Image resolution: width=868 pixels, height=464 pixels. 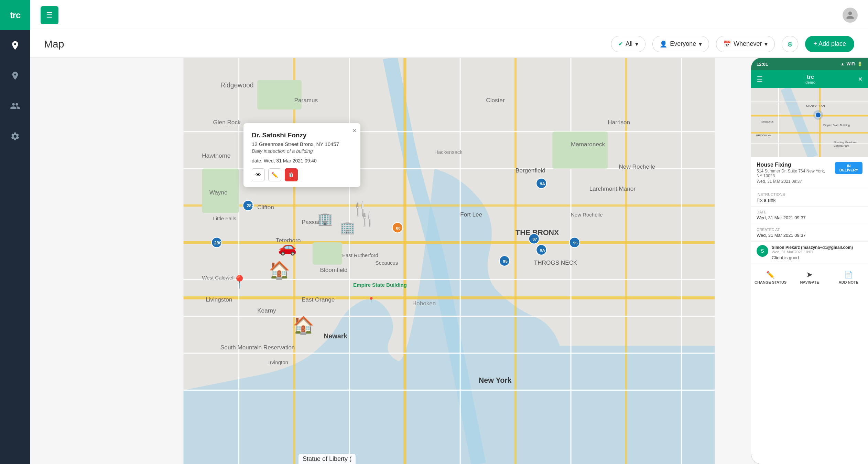 What do you see at coordinates (15, 76) in the screenshot?
I see `sidebar-item-location` at bounding box center [15, 76].